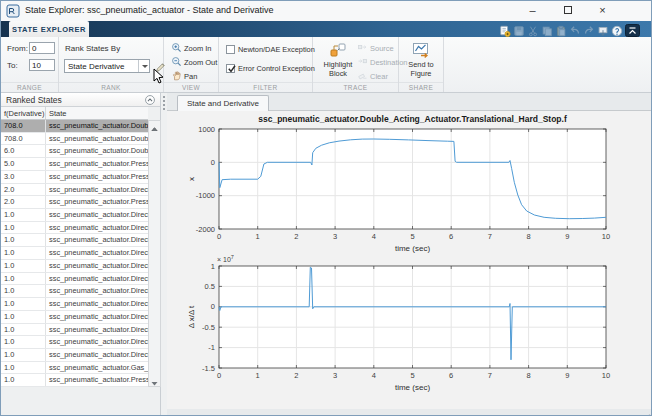  I want to click on section-rank: Rank States By State Derivative RANK, so click(112, 64).